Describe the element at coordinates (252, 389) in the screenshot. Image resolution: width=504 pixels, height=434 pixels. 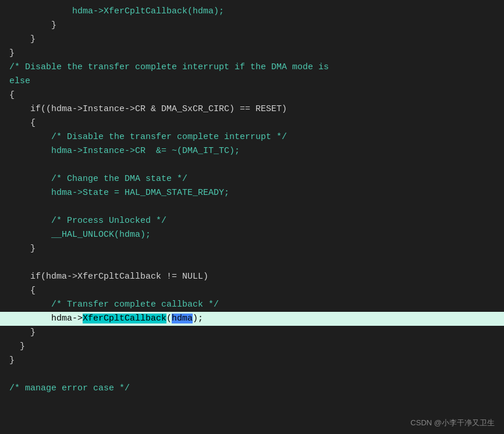
I see `code-text: /* manage error case */` at that location.